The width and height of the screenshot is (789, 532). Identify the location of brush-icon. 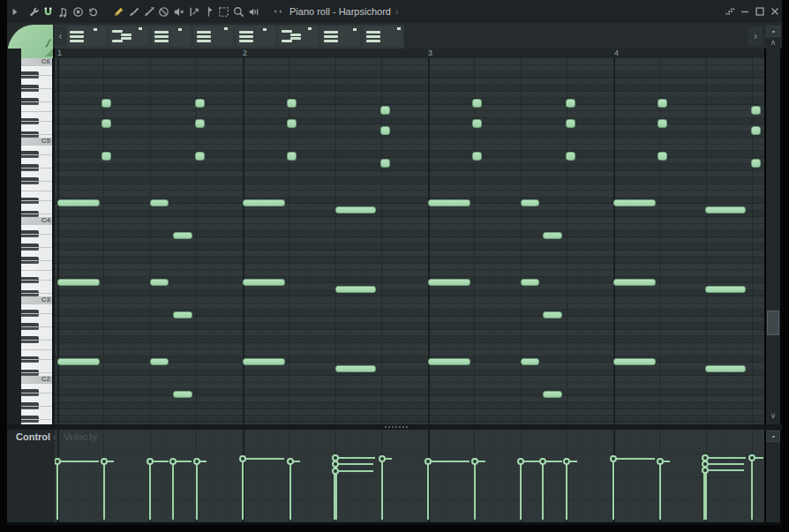
(134, 11).